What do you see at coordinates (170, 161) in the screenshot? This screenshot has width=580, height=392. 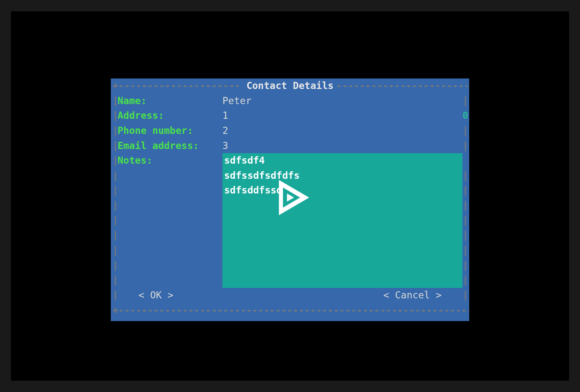 I see `notes-label: Notes:` at bounding box center [170, 161].